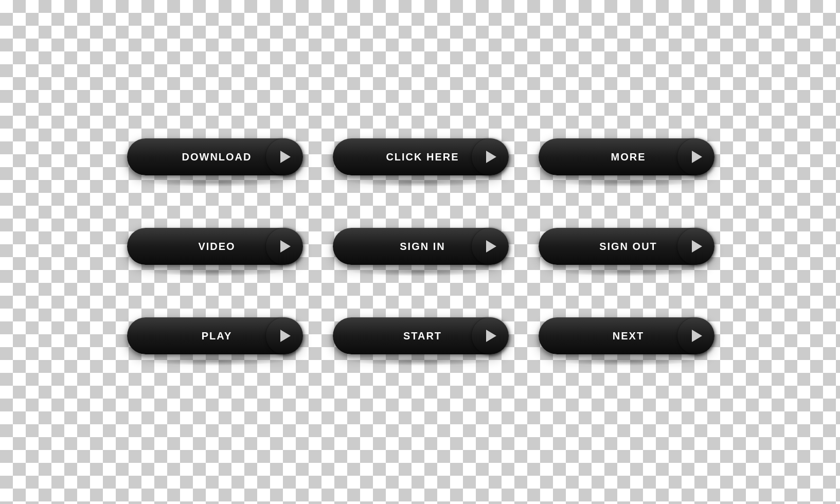  What do you see at coordinates (491, 246) in the screenshot?
I see `sign-in-play-icon` at bounding box center [491, 246].